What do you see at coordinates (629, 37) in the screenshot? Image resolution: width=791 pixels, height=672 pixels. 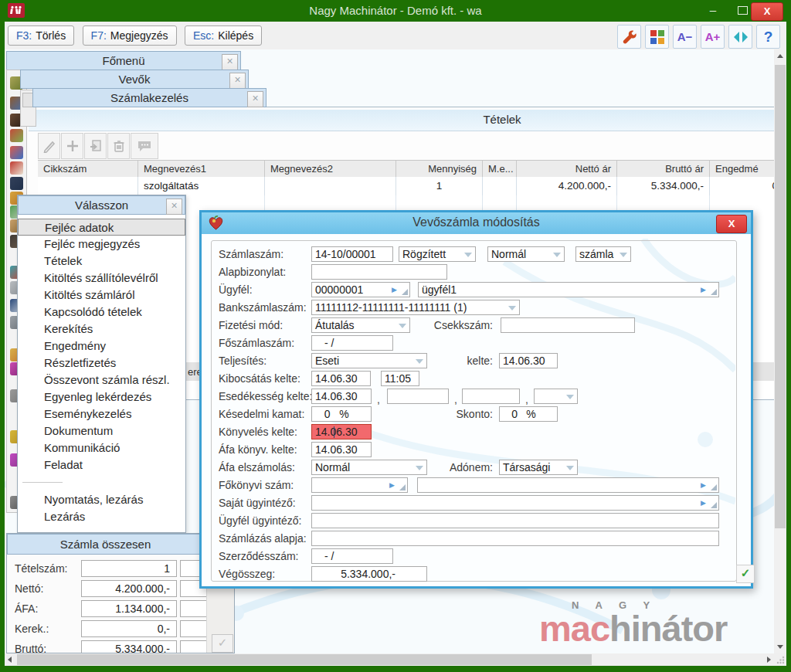 I see `settings-wrench-button` at bounding box center [629, 37].